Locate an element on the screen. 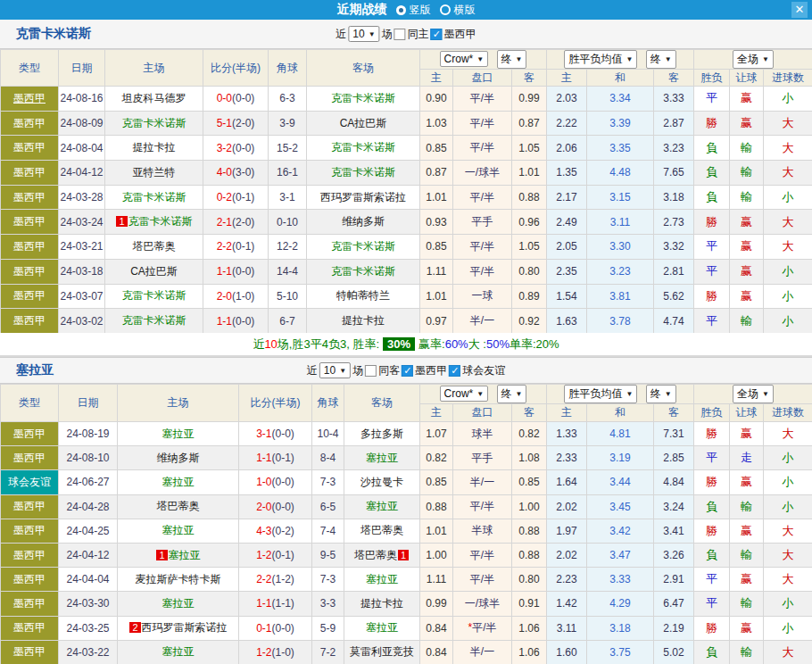 This screenshot has height=664, width=812. horizontal-layout-label: 横版 is located at coordinates (465, 11).